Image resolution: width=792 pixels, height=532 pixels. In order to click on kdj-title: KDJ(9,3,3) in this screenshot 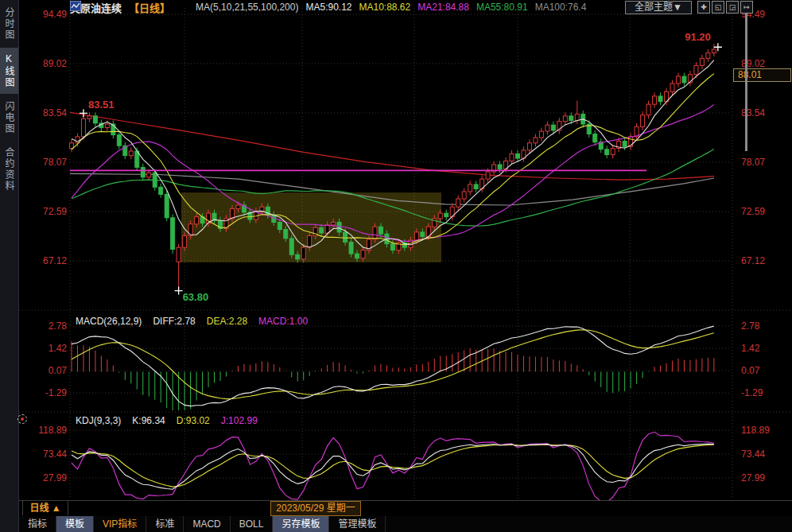, I will do `click(99, 421)`.